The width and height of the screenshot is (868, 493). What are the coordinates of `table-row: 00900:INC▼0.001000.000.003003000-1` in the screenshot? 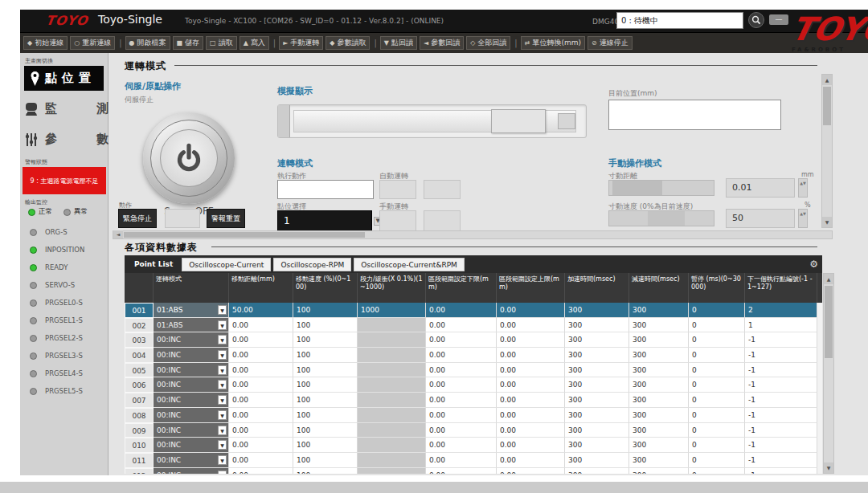 It's located at (473, 430).